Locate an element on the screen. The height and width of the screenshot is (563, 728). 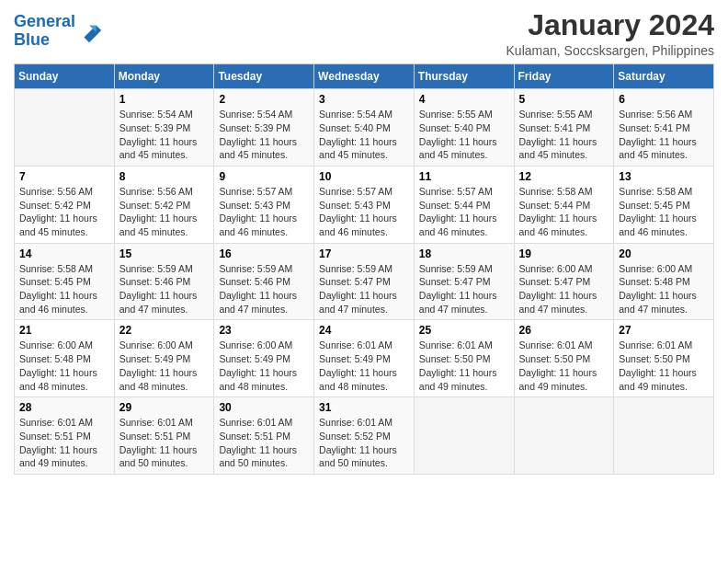
day-of-week-header: Wednesday is located at coordinates (364, 77).